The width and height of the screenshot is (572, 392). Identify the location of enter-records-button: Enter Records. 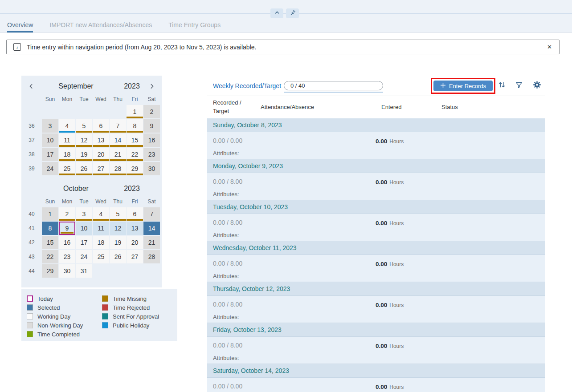
(463, 86).